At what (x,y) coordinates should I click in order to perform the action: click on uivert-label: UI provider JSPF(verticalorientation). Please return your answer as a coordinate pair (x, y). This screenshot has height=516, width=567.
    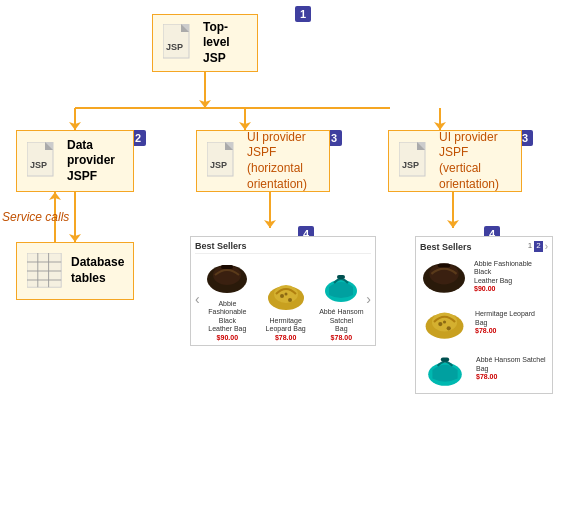
    Looking at the image, I should click on (475, 161).